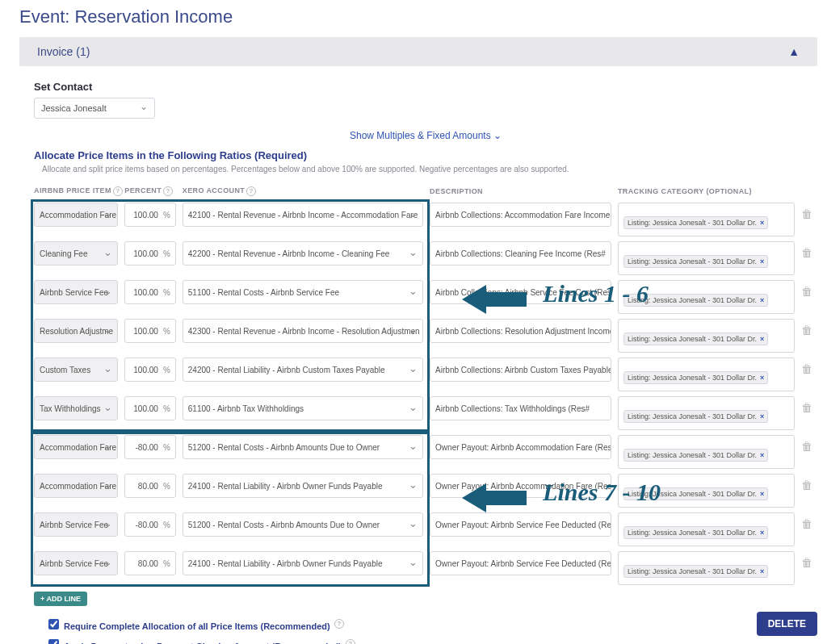 The width and height of the screenshot is (827, 644). What do you see at coordinates (520, 215) in the screenshot?
I see `description-input: Airbnb Collections: Accommodation Fare I…` at bounding box center [520, 215].